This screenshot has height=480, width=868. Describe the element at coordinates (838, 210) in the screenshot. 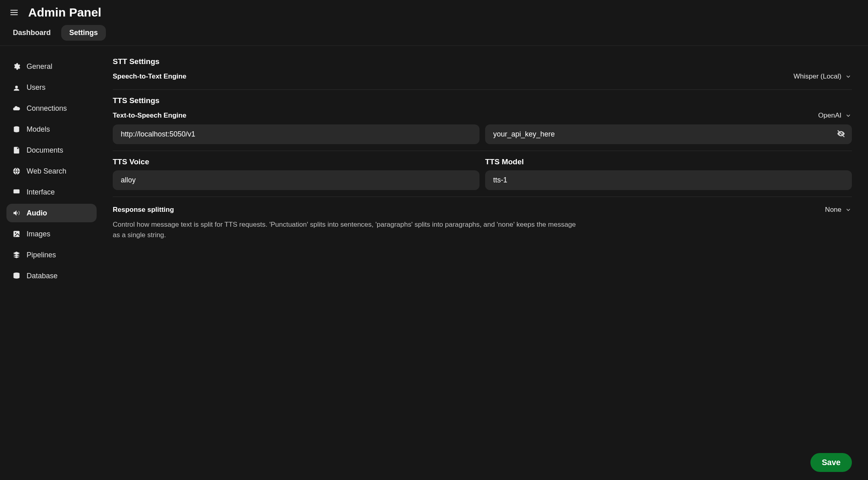

I see `splitting-select: None` at that location.